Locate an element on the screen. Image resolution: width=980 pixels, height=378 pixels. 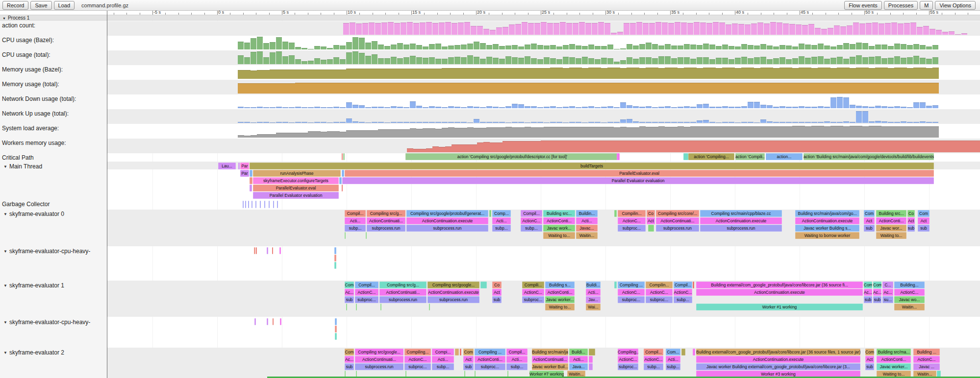
event-block: Building src/main/jav... is located at coordinates (550, 352).